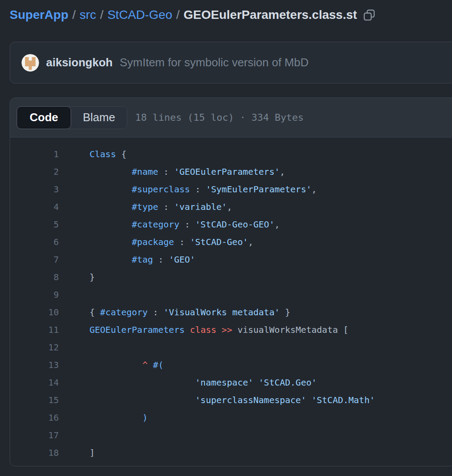  I want to click on code-line: 6 #package : 'StCAD-Geo',, so click(231, 242).